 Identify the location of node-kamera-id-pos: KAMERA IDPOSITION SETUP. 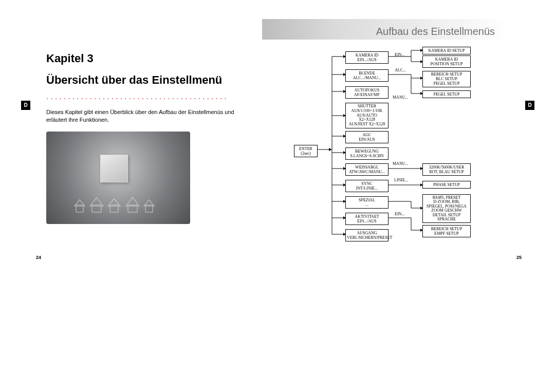
(447, 62).